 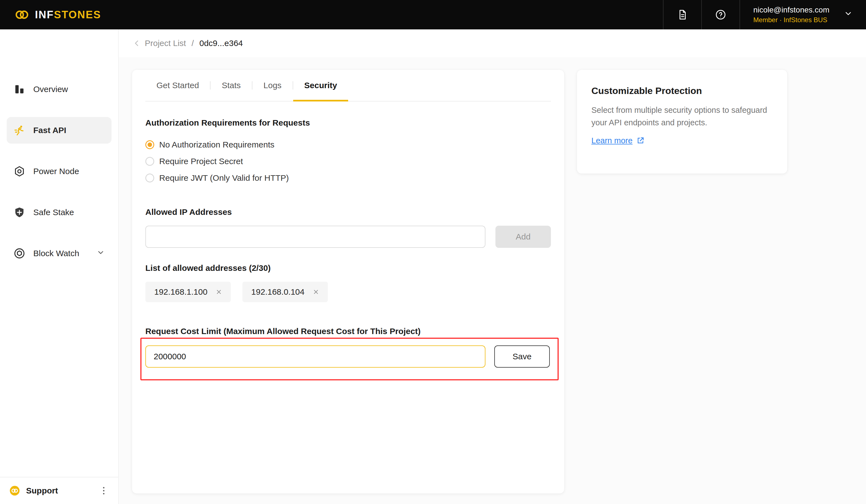 I want to click on hex-nut-icon, so click(x=19, y=171).